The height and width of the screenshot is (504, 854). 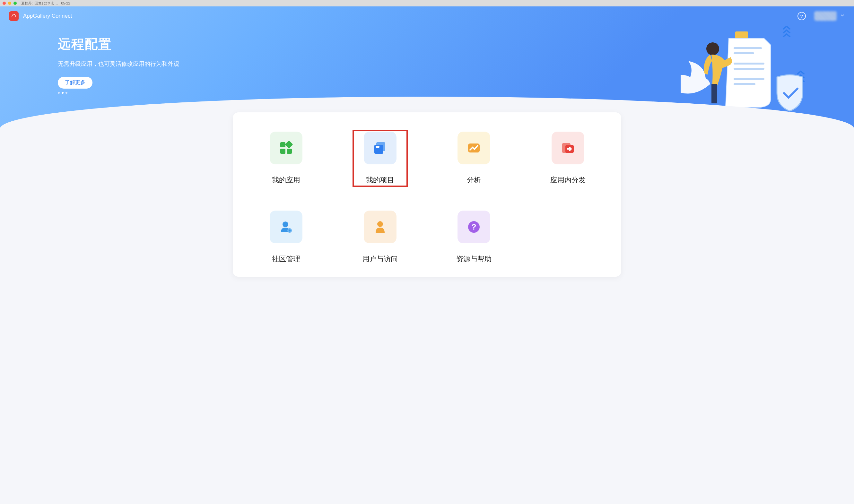 What do you see at coordinates (427, 64) in the screenshot?
I see `hero-subtitle: 无需升级应用，也可灵活修改应用的行为和外观` at bounding box center [427, 64].